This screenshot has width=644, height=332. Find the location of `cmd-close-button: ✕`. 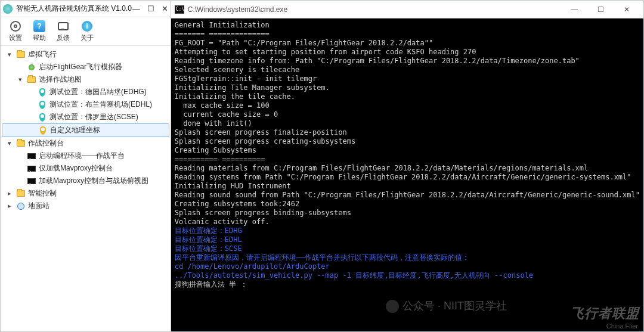

cmd-close-button: ✕ is located at coordinates (627, 10).